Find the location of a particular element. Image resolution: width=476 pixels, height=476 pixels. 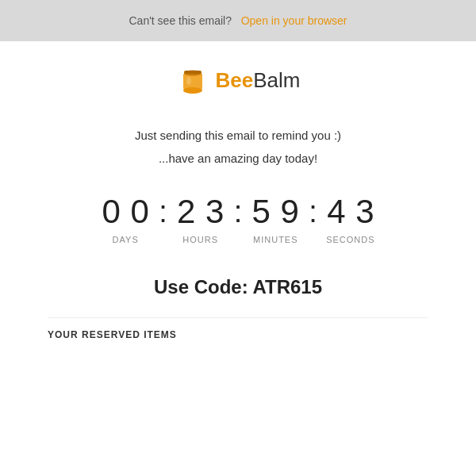

colon-1: : is located at coordinates (163, 212).